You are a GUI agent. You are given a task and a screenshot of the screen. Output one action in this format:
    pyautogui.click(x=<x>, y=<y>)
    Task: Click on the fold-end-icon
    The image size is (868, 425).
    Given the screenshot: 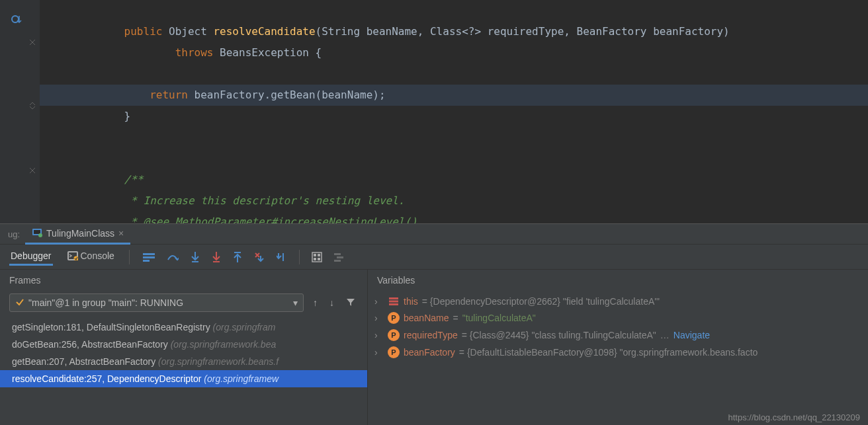 What is the action you would take?
    pyautogui.click(x=32, y=106)
    